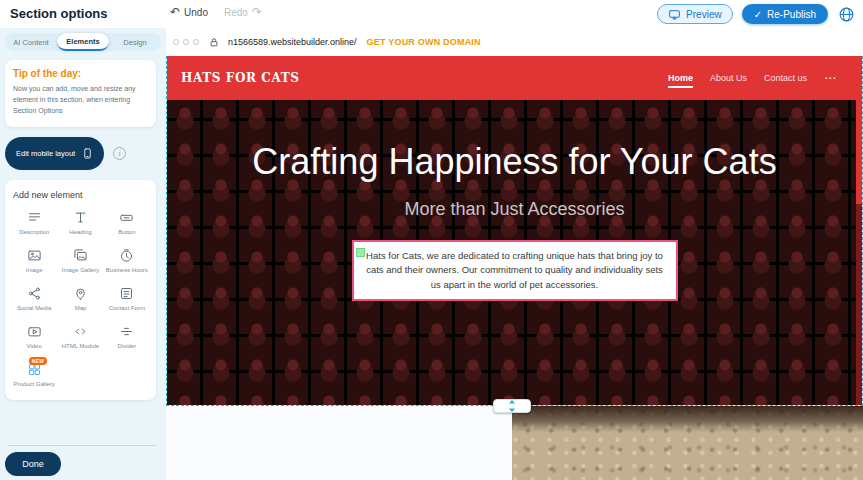 This screenshot has height=480, width=863. What do you see at coordinates (81, 308) in the screenshot?
I see `element-label: Map` at bounding box center [81, 308].